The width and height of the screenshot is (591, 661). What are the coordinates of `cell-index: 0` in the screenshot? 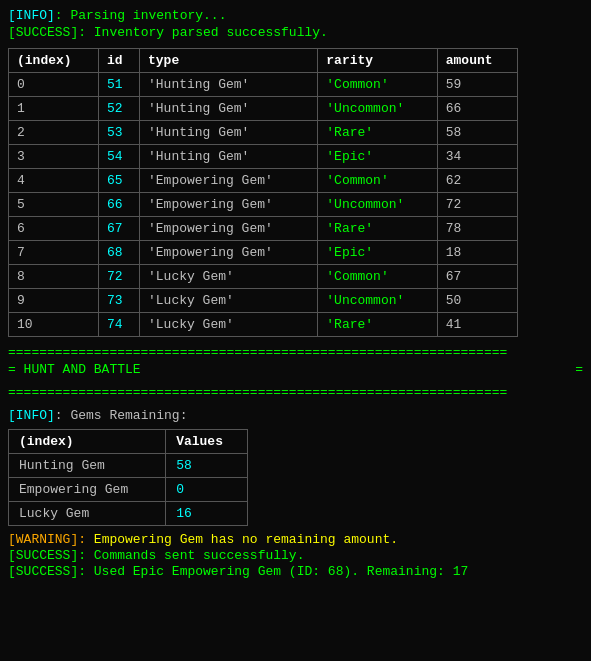 It's located at (54, 85).